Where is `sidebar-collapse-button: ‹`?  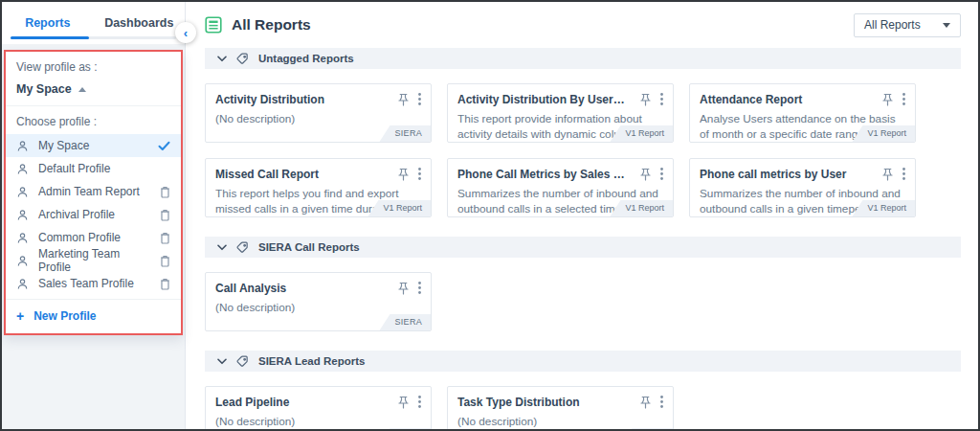 sidebar-collapse-button: ‹ is located at coordinates (186, 33).